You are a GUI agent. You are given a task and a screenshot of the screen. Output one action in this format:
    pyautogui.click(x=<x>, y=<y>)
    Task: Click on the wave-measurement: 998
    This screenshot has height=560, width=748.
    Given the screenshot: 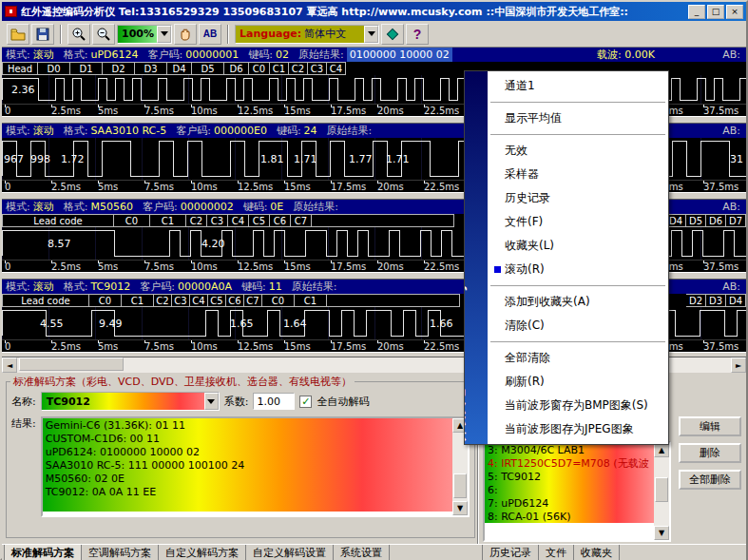 What is the action you would take?
    pyautogui.click(x=40, y=160)
    